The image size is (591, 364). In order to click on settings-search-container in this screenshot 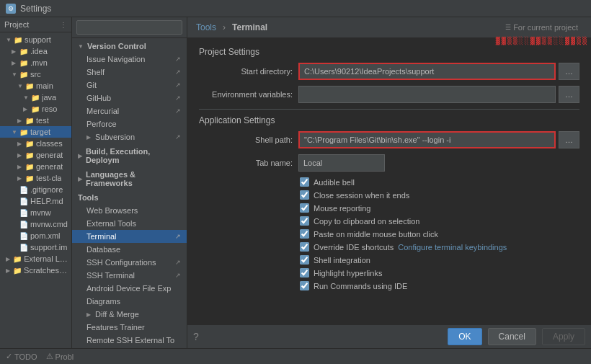, I will do `click(130, 27)`.